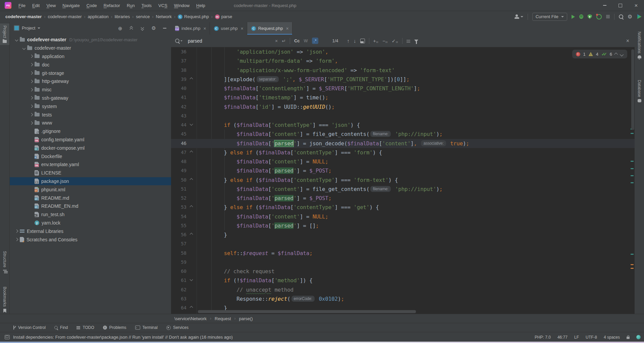 The width and height of the screenshot is (644, 343). Describe the element at coordinates (91, 81) in the screenshot. I see `tree-item-http-gateway: http-gateway` at that location.